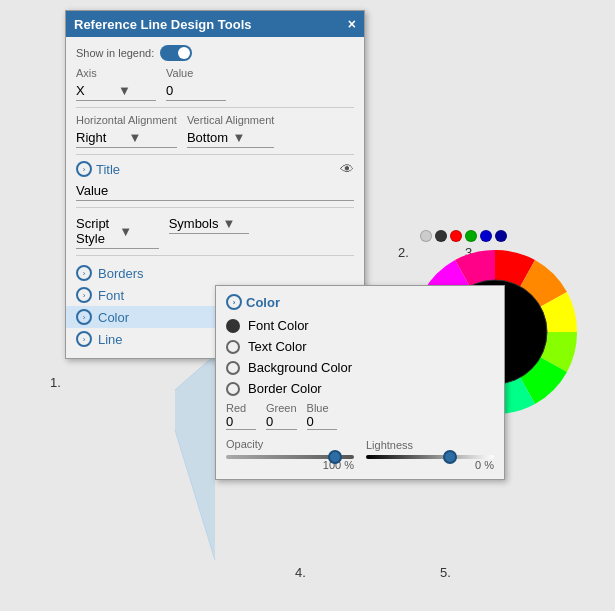  What do you see at coordinates (116, 91) in the screenshot?
I see `axis-dropdown: X ▼` at bounding box center [116, 91].